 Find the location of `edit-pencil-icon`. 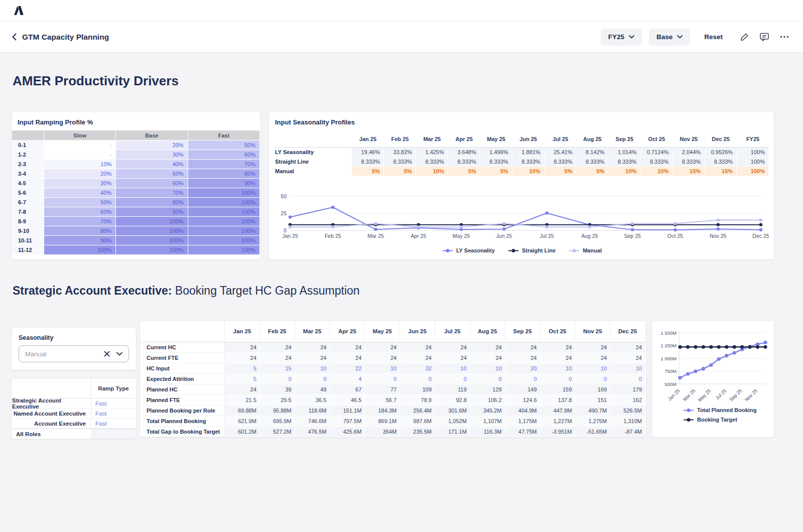

edit-pencil-icon is located at coordinates (744, 37).